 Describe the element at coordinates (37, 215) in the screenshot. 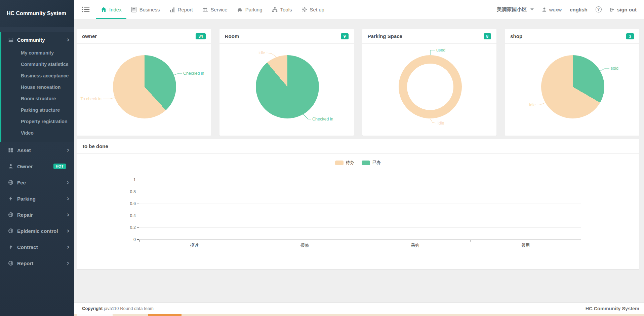

I see `sidebar-item-repair: Repair >` at that location.